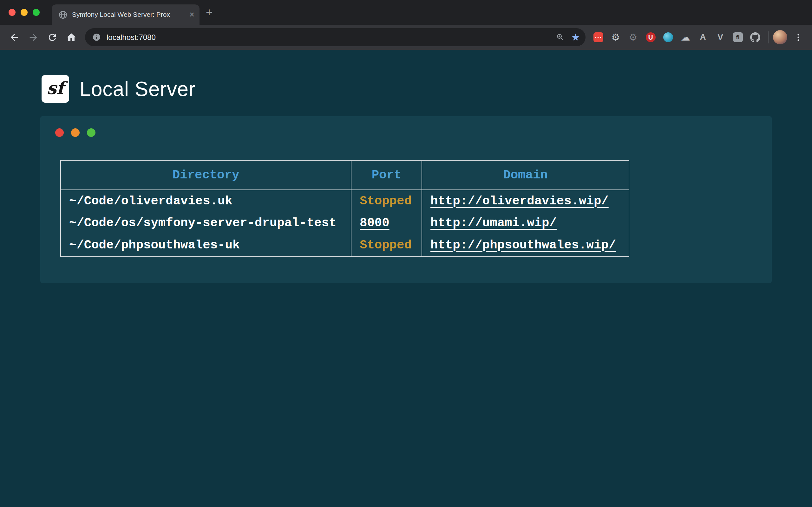  Describe the element at coordinates (97, 38) in the screenshot. I see `site-info-icon` at that location.